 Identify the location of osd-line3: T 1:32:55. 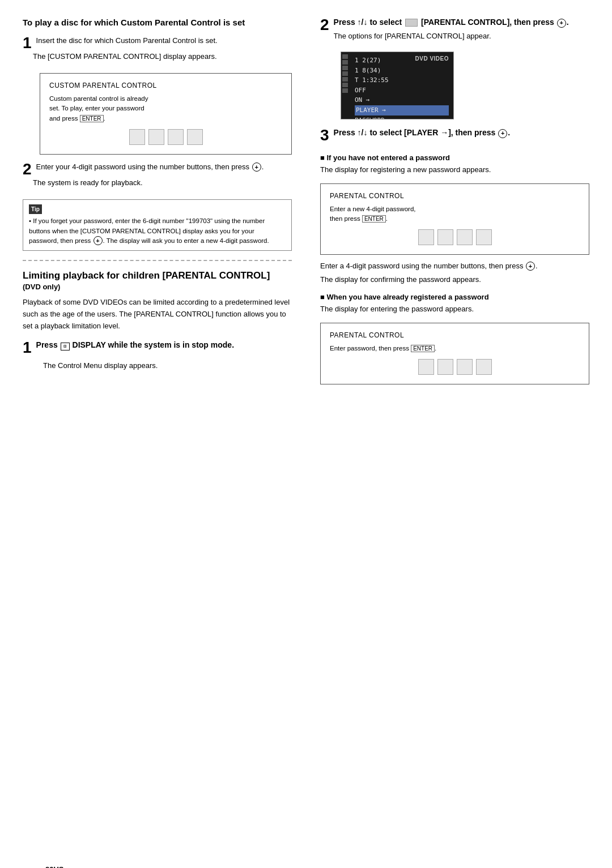
(402, 80).